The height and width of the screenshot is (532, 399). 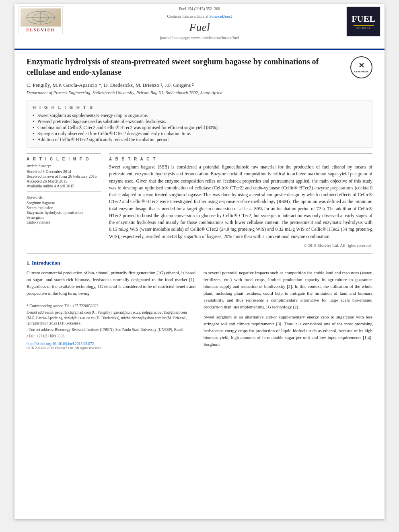 What do you see at coordinates (364, 19) in the screenshot?
I see `fuel-logo-text: FUEL` at bounding box center [364, 19].